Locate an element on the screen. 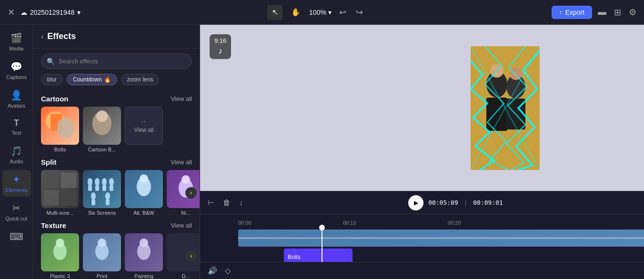  settings-btn: ⚙ is located at coordinates (633, 12).